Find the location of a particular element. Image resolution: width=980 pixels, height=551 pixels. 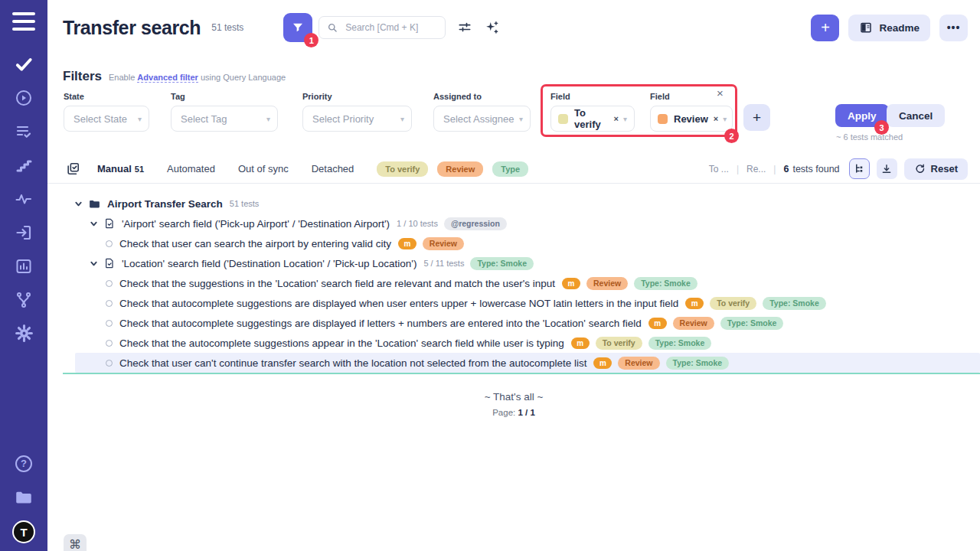

reset-button: Reset is located at coordinates (936, 169).